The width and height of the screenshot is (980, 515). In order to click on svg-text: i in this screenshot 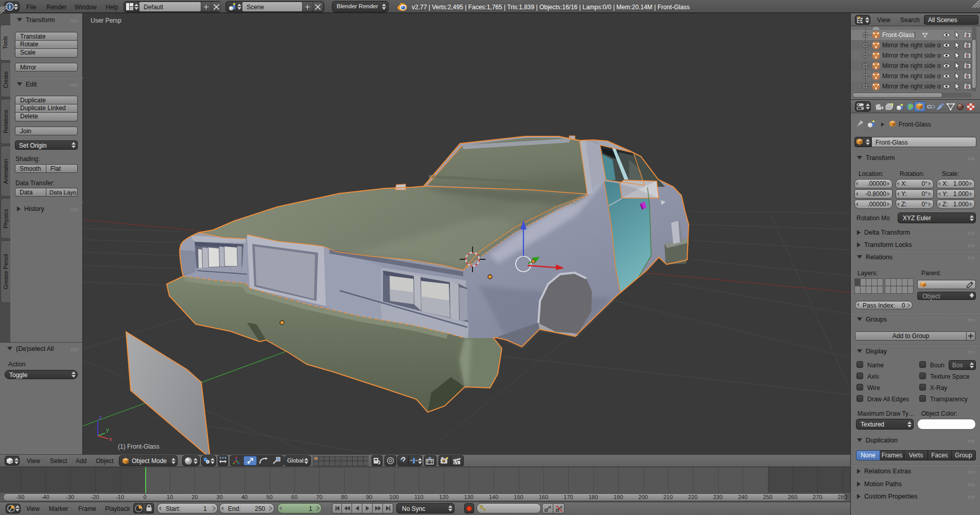, I will do `click(9, 7)`.